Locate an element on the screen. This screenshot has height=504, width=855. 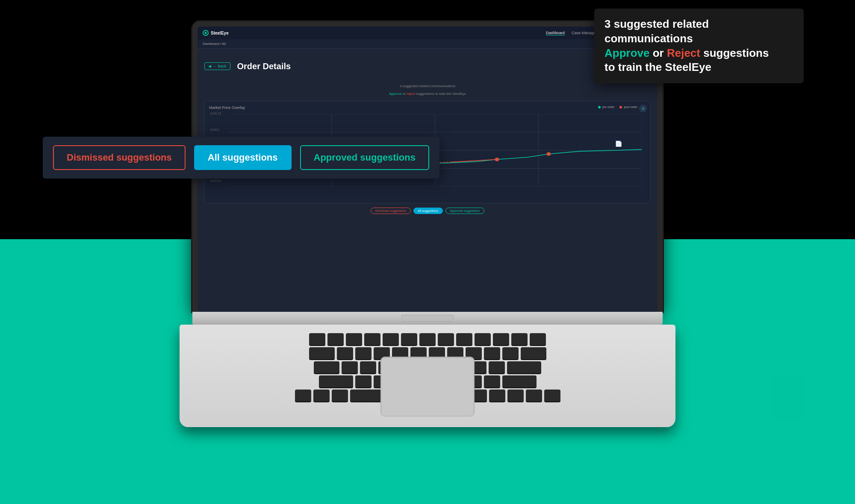
key-right is located at coordinates (552, 396).